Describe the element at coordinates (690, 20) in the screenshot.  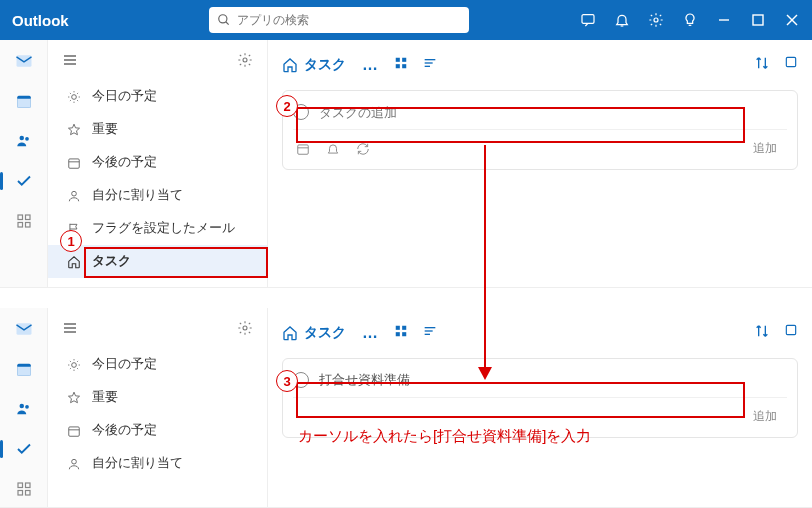
I see `tips-icon` at that location.